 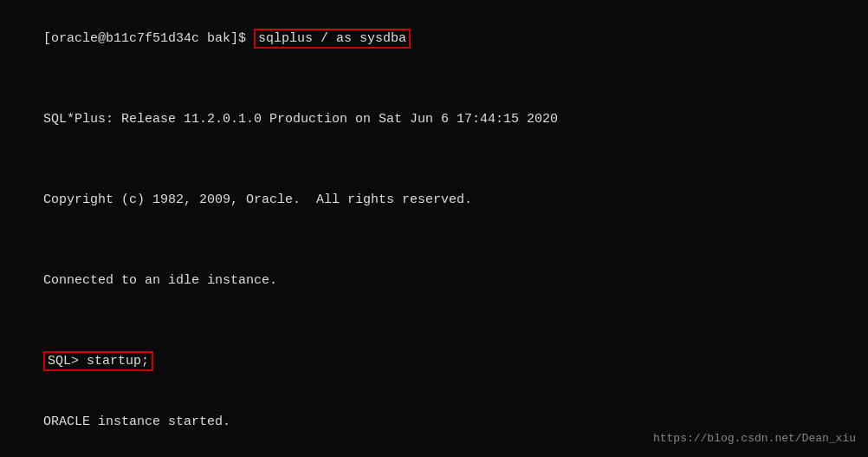 I want to click on sql-startup-line: SQL> startup;, so click(x=434, y=362).